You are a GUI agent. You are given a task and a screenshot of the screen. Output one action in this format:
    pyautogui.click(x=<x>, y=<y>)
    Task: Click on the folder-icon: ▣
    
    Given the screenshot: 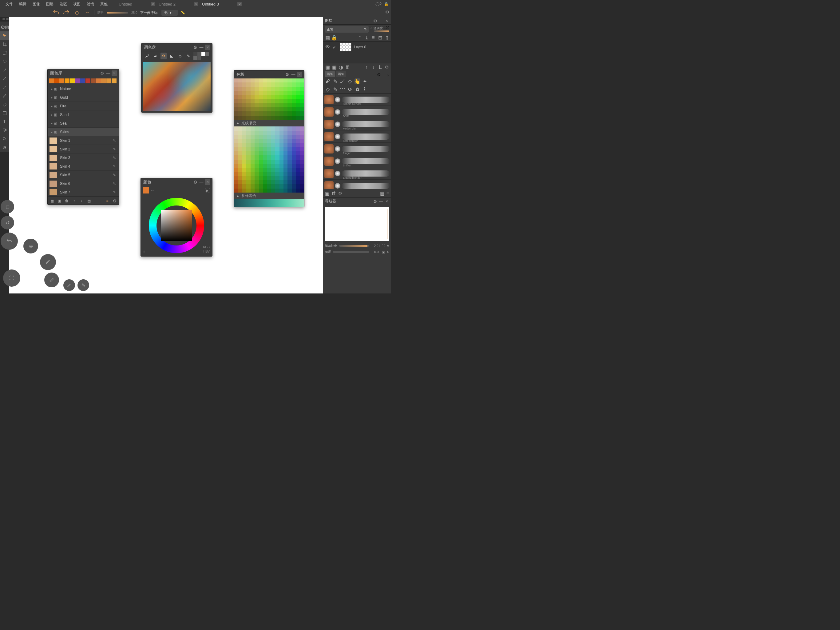 What is the action you would take?
    pyautogui.click(x=334, y=67)
    